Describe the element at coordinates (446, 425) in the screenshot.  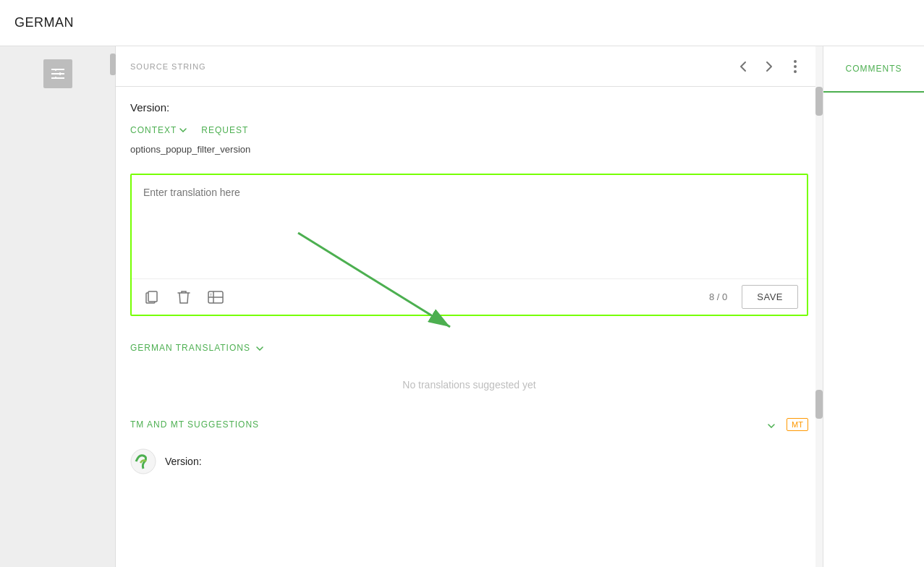
I see `tm-label: TM AND MT SUGGESTIONS` at that location.